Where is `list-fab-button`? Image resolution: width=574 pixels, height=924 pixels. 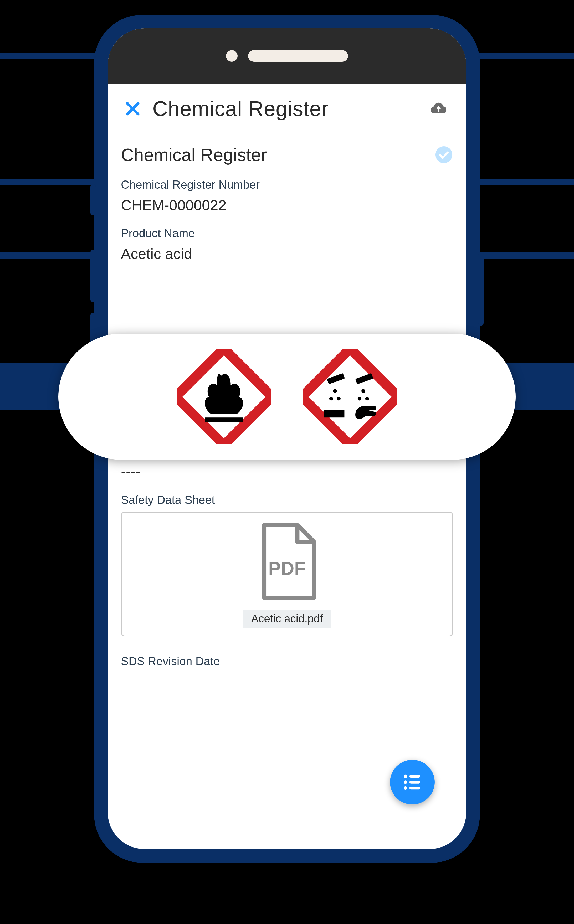
list-fab-button is located at coordinates (412, 782).